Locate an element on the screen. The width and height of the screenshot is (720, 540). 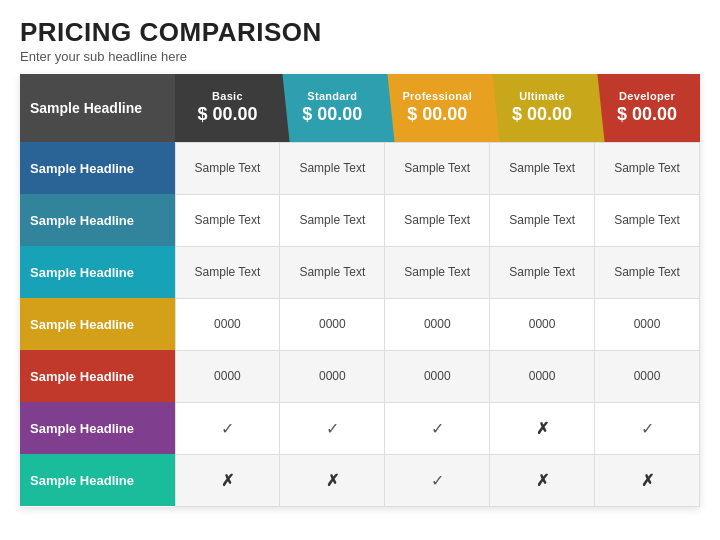
sub-title: Enter your sub headline here is located at coordinates (360, 56).